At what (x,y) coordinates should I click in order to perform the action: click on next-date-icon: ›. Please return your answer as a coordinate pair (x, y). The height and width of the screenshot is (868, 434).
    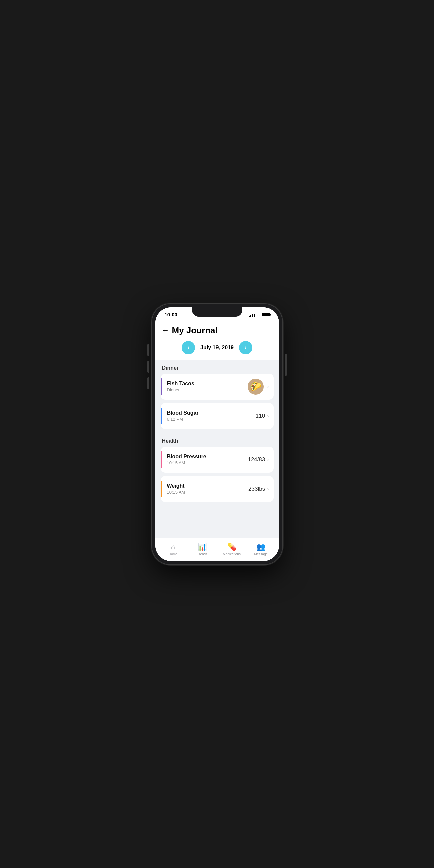
    Looking at the image, I should click on (245, 348).